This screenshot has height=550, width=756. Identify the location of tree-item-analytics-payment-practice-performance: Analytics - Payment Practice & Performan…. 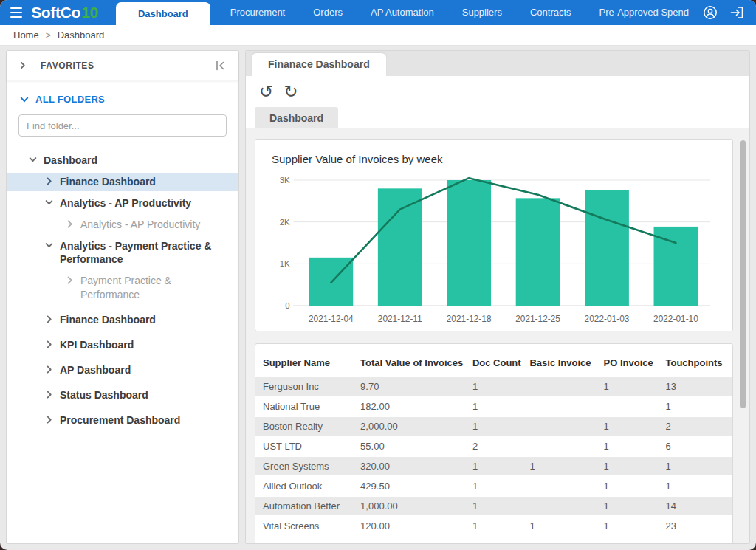
(123, 253).